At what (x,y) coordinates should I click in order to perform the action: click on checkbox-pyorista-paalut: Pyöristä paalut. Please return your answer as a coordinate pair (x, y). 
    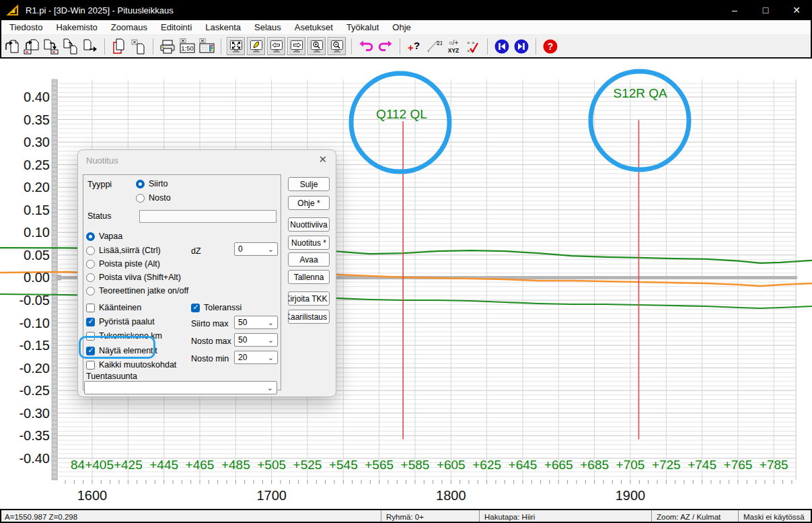
    Looking at the image, I should click on (120, 322).